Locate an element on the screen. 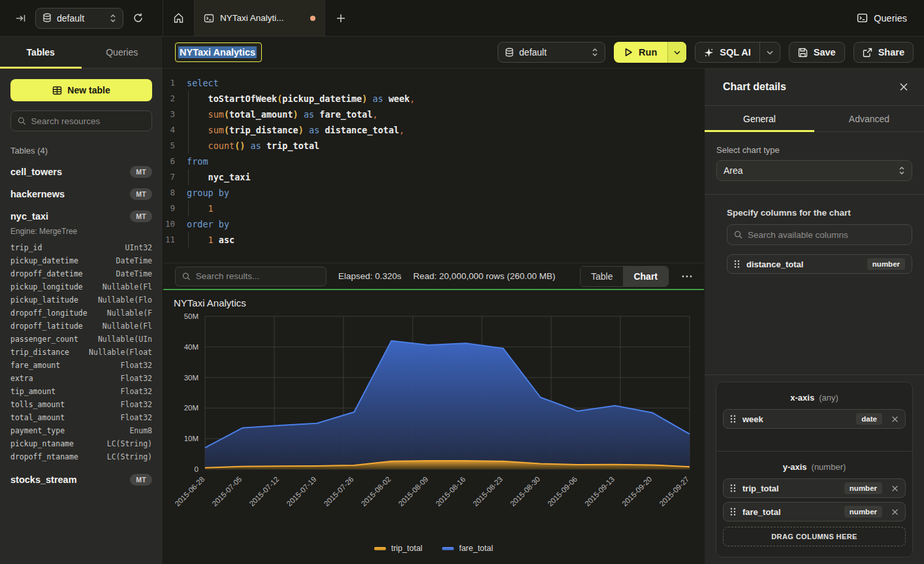  close-panel-button is located at coordinates (904, 87).